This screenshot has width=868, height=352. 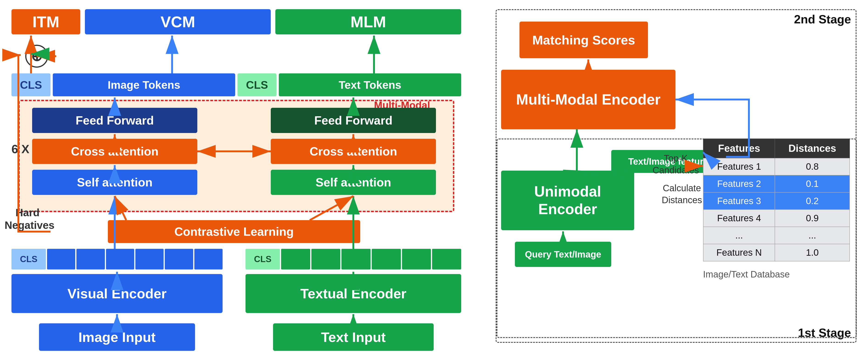 What do you see at coordinates (28, 219) in the screenshot?
I see `hard-negatives-label: Hard Negatives` at bounding box center [28, 219].